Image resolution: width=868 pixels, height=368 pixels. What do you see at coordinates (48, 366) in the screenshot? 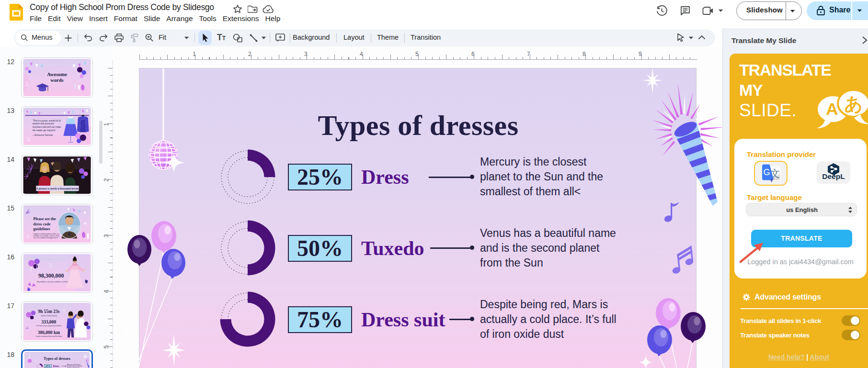
I see `svg-text: 25%` at bounding box center [48, 366].